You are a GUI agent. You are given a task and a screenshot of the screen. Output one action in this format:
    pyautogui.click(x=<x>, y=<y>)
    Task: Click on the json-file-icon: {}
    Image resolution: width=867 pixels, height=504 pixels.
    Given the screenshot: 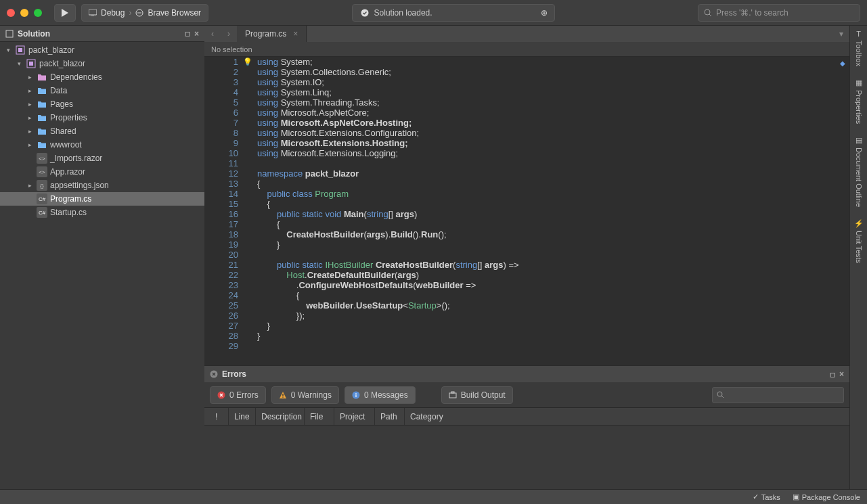 What is the action you would take?
    pyautogui.click(x=42, y=185)
    